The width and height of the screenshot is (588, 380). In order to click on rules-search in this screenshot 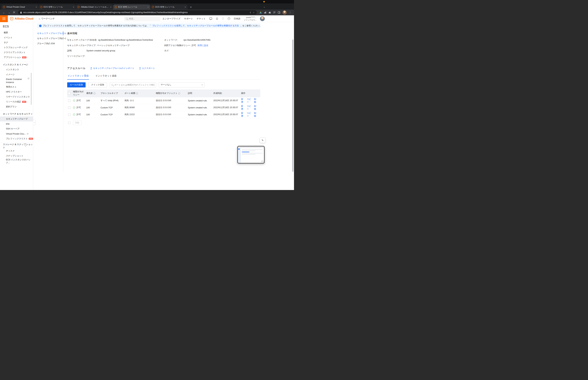, I will do `click(133, 85)`.